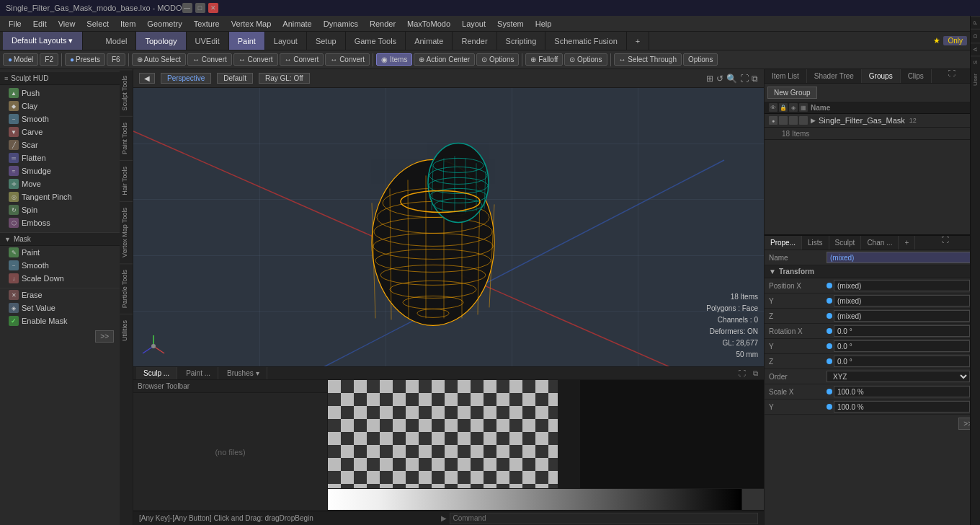 Image resolution: width=980 pixels, height=525 pixels. Describe the element at coordinates (773, 120) in the screenshot. I see `item-eye-icon: ●` at that location.